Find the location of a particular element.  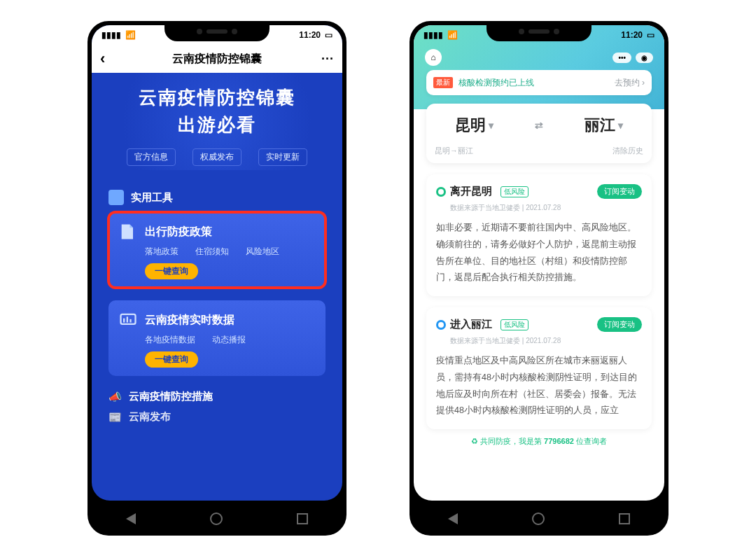

item-publish: 📰 云南发布 is located at coordinates (217, 417).